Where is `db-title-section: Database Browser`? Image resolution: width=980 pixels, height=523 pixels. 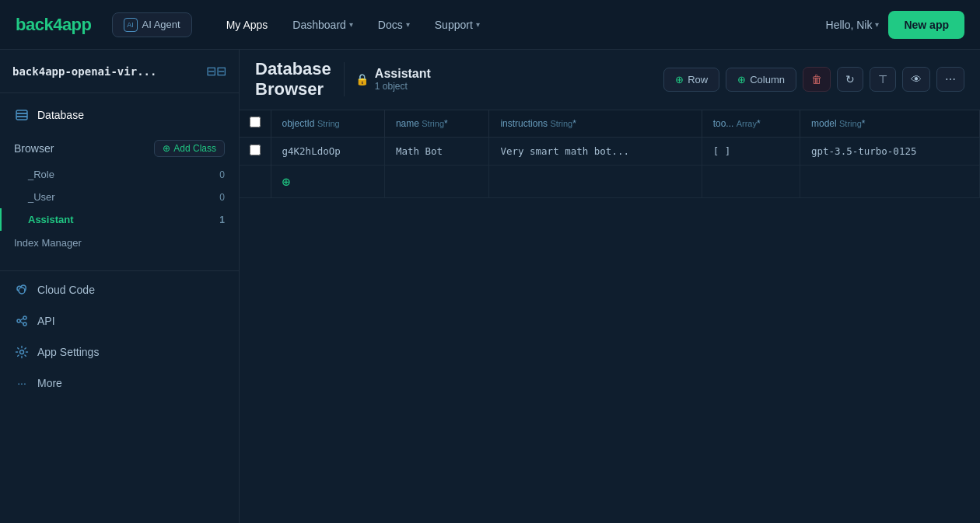
db-title-section: Database Browser is located at coordinates (293, 79).